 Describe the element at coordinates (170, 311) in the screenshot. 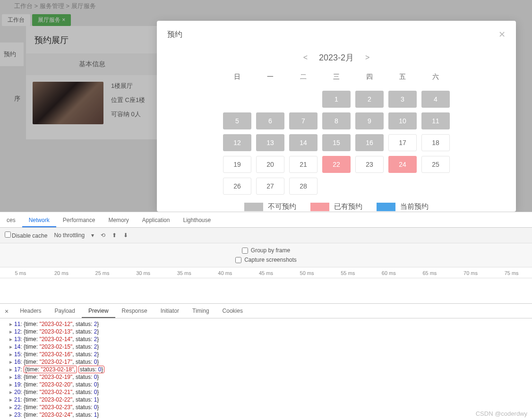

I see `subtab-initiator: Initiator` at that location.